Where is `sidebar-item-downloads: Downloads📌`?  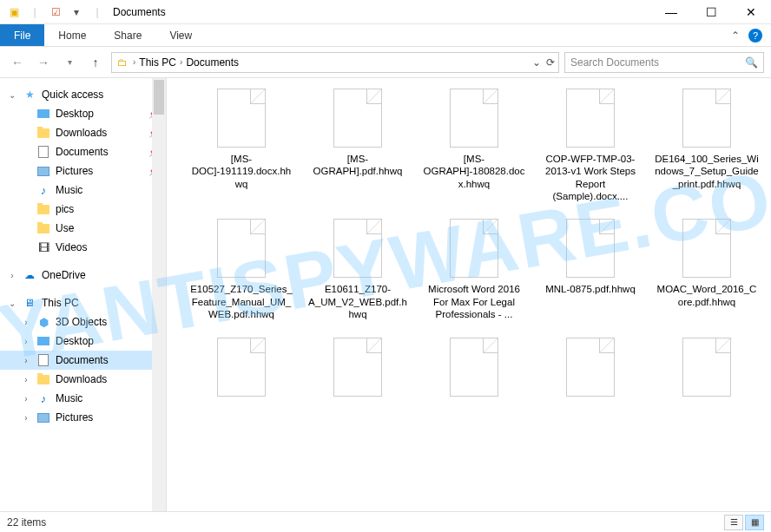 sidebar-item-downloads: Downloads📌 is located at coordinates (83, 133).